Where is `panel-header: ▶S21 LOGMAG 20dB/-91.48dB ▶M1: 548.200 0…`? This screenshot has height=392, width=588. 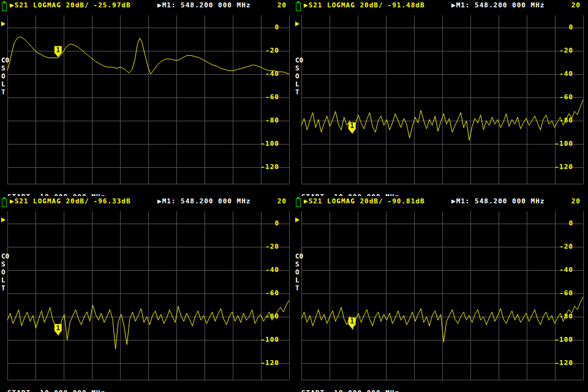 panel-header: ▶S21 LOGMAG 20dB/-91.48dB ▶M1: 548.200 0… is located at coordinates (441, 6).